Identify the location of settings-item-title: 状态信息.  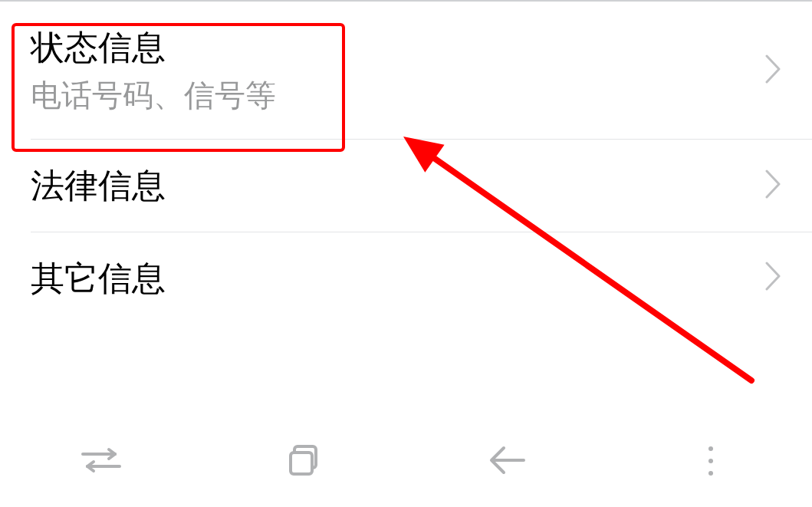
(153, 48).